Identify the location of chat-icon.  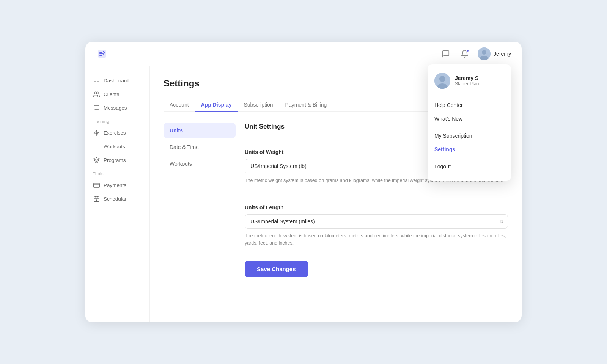
(446, 54).